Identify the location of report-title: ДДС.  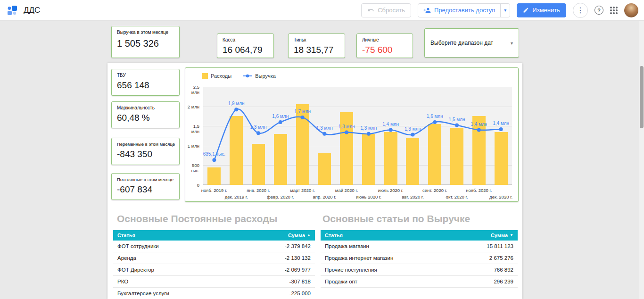
(32, 10).